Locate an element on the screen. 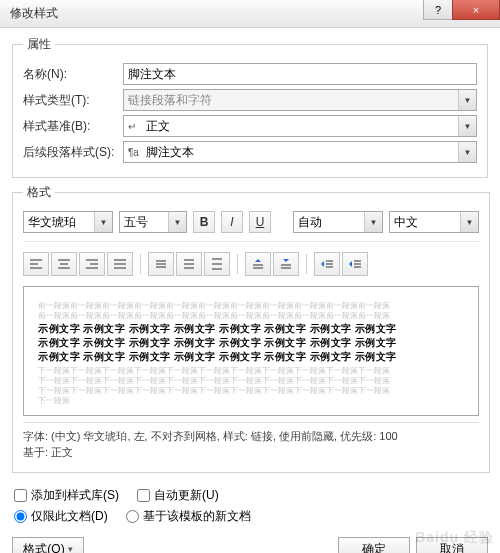 The height and width of the screenshot is (553, 500). label-following-style: 后续段落样式(S): is located at coordinates (73, 152).